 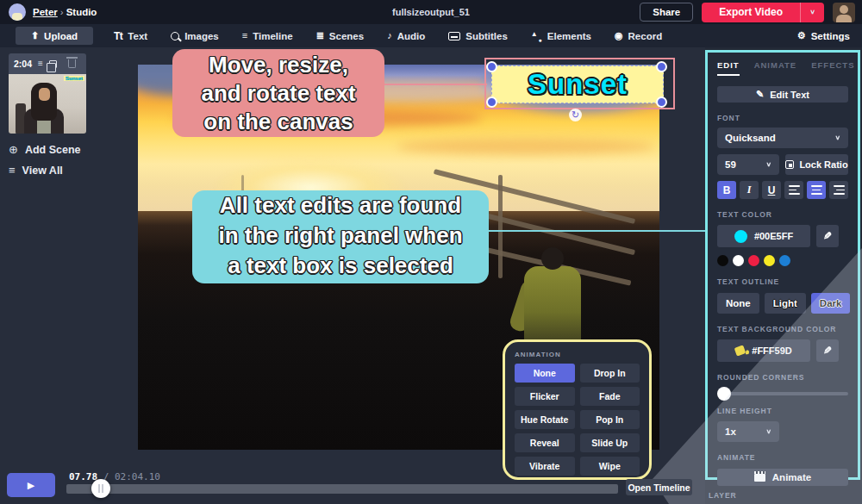 What do you see at coordinates (662, 67) in the screenshot?
I see `resize-handle-top-right` at bounding box center [662, 67].